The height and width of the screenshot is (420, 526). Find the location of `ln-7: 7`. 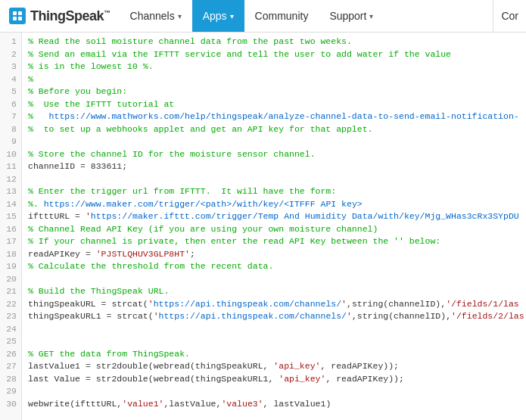

ln-7: 7 is located at coordinates (11, 117).